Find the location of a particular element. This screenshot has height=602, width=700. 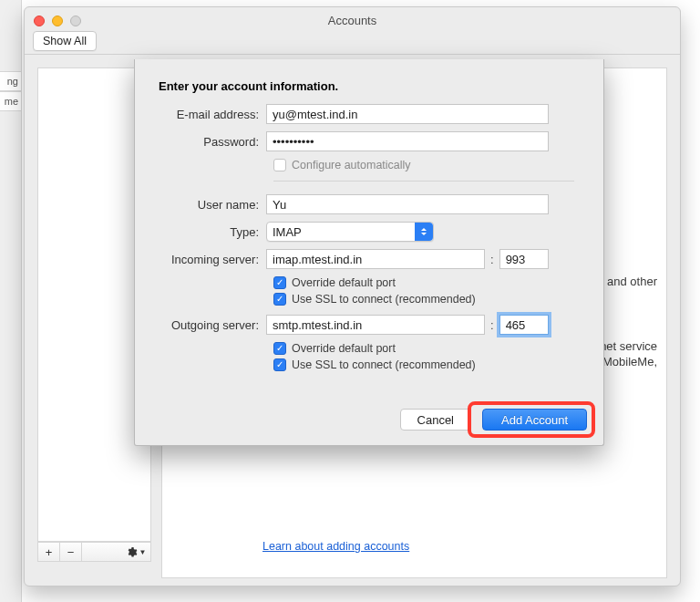

outgoing-ssl-checkbox is located at coordinates (280, 365).